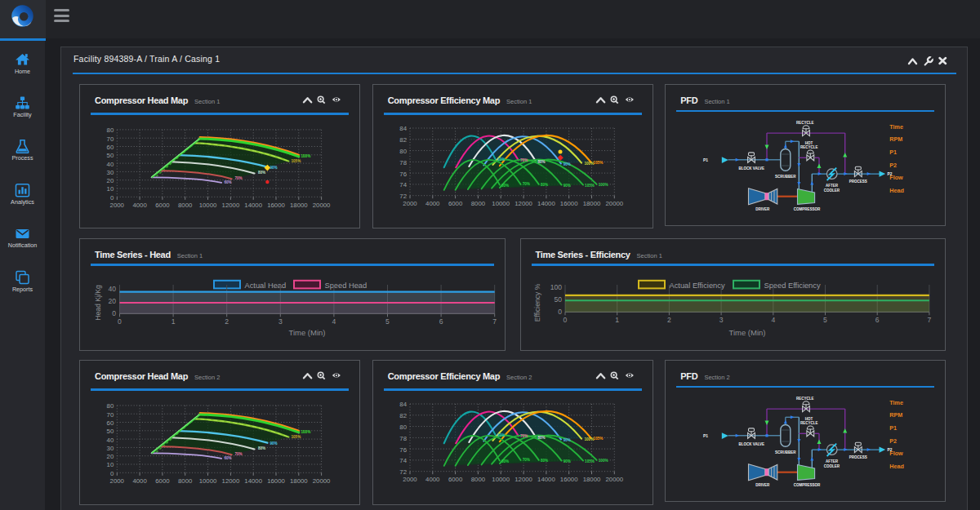 This screenshot has height=510, width=980. Describe the element at coordinates (23, 114) in the screenshot. I see `svg-text: Facility` at that location.